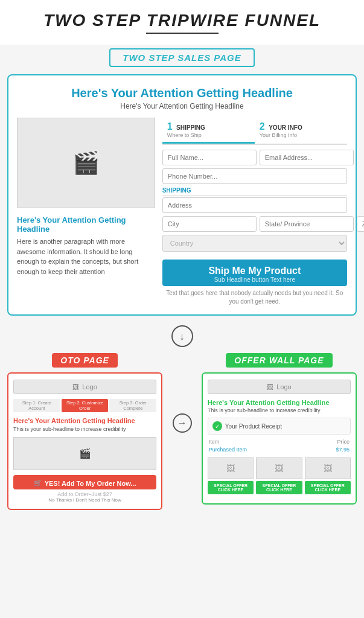 The image size is (364, 618). What do you see at coordinates (343, 450) in the screenshot?
I see `item-price: $7.95` at bounding box center [343, 450].